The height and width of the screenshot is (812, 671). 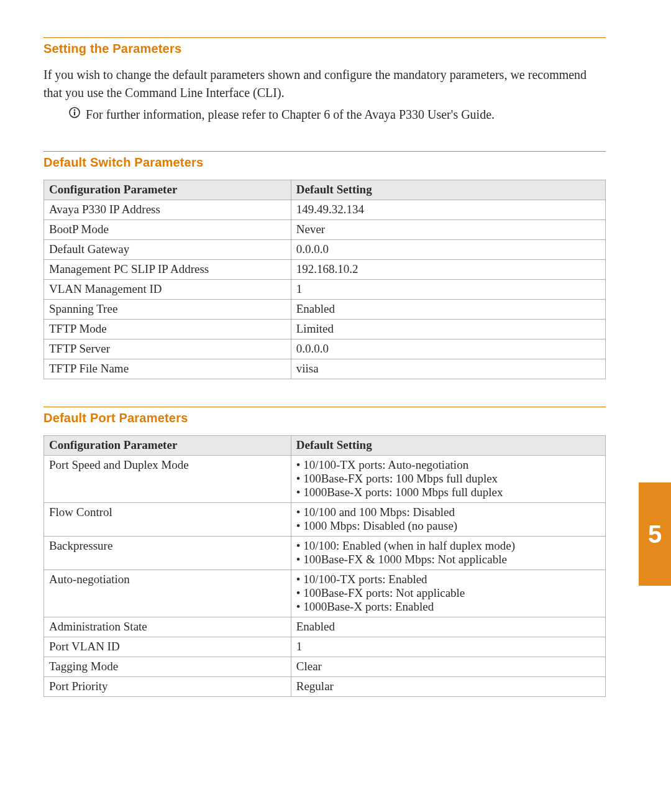 What do you see at coordinates (325, 290) in the screenshot?
I see `table-row: VLAN Management ID1` at bounding box center [325, 290].